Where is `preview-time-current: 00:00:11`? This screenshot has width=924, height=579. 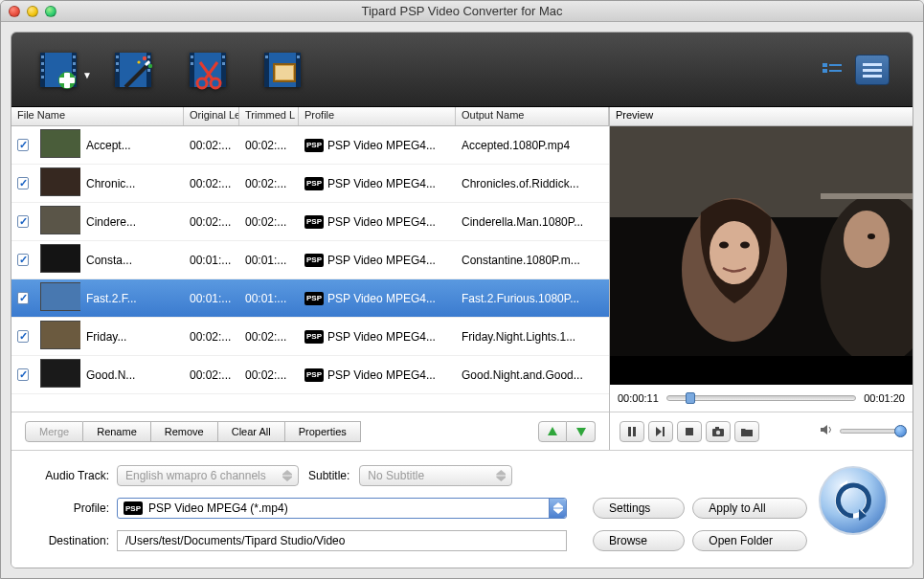 preview-time-current: 00:00:11 is located at coordinates (638, 398).